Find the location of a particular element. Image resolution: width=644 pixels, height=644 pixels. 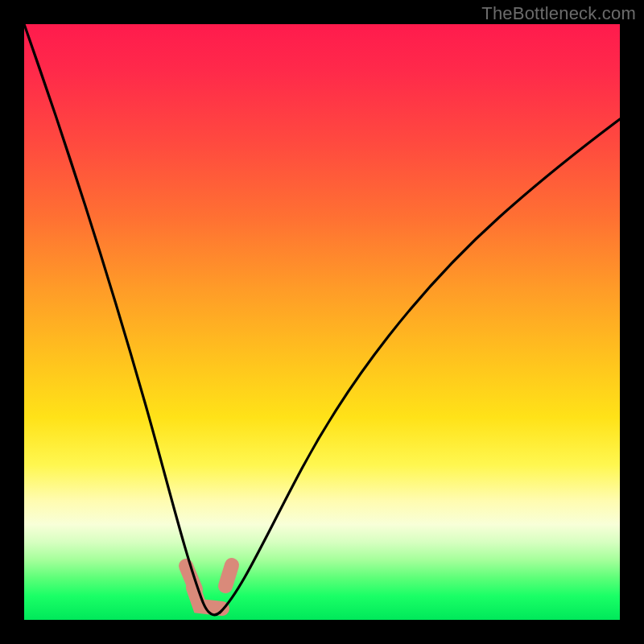

watermark-text: TheBottleneck.com is located at coordinates (559, 14).